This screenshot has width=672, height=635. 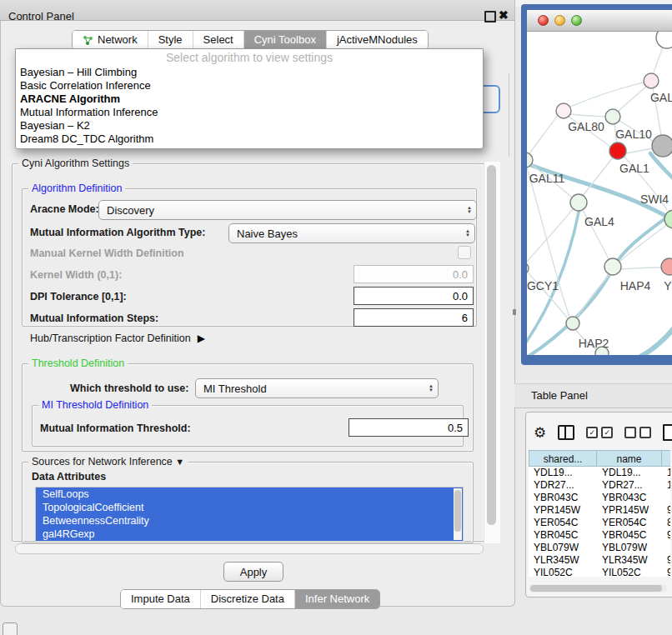 I want to click on select-all-columns-icon: ✓ ✓, so click(x=599, y=432).